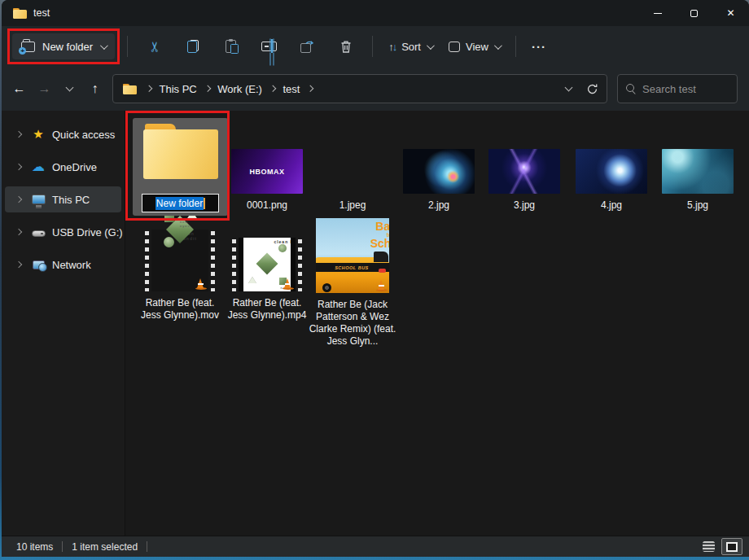 The width and height of the screenshot is (749, 560). I want to click on file-item-3-jpg: 3.jpg, so click(524, 181).